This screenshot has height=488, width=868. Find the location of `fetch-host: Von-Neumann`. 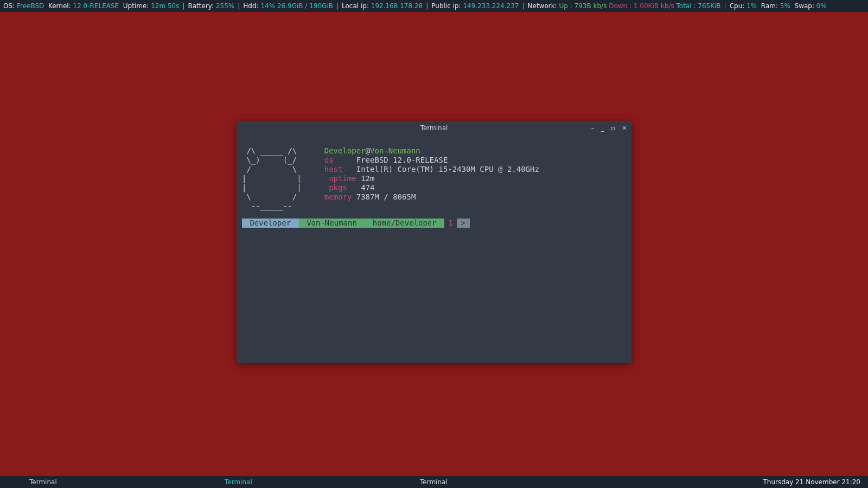

fetch-host: Von-Neumann is located at coordinates (395, 151).